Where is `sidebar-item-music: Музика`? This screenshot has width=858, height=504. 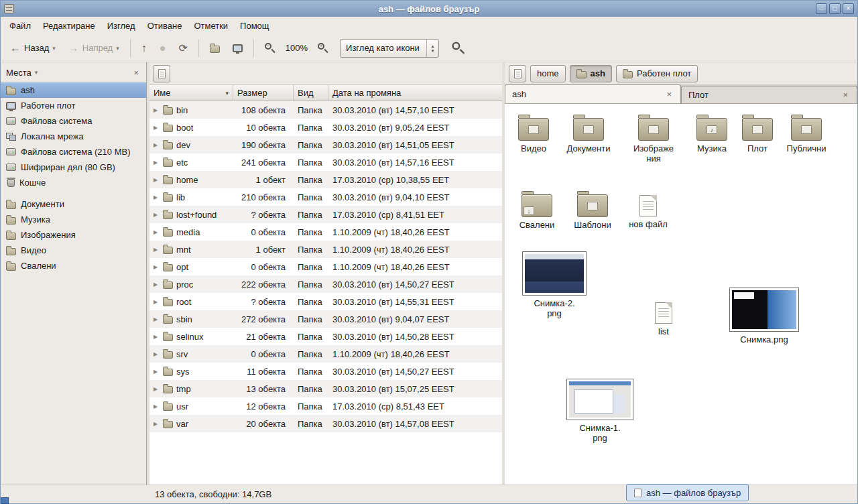
sidebar-item-music: Музика is located at coordinates (74, 220).